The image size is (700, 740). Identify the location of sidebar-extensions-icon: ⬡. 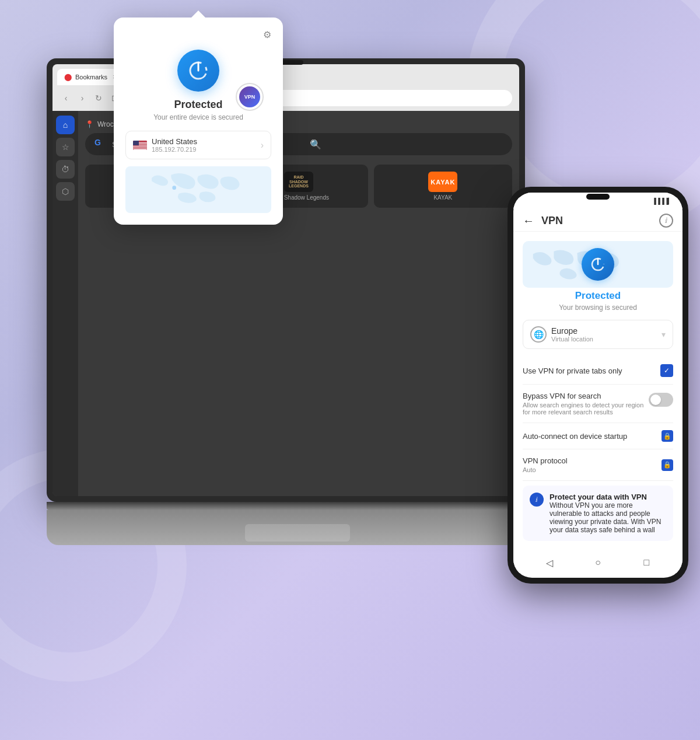
(65, 191).